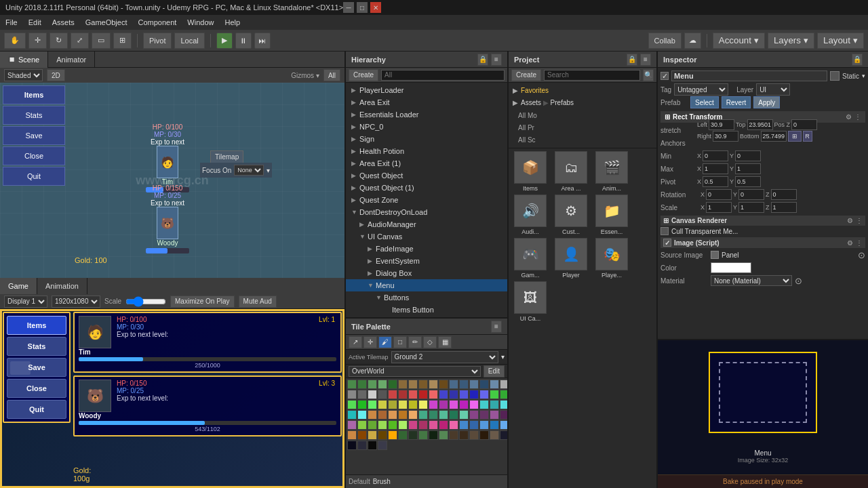 This screenshot has height=488, width=868. Describe the element at coordinates (748, 156) in the screenshot. I see `anchor-min-y: 0` at that location.